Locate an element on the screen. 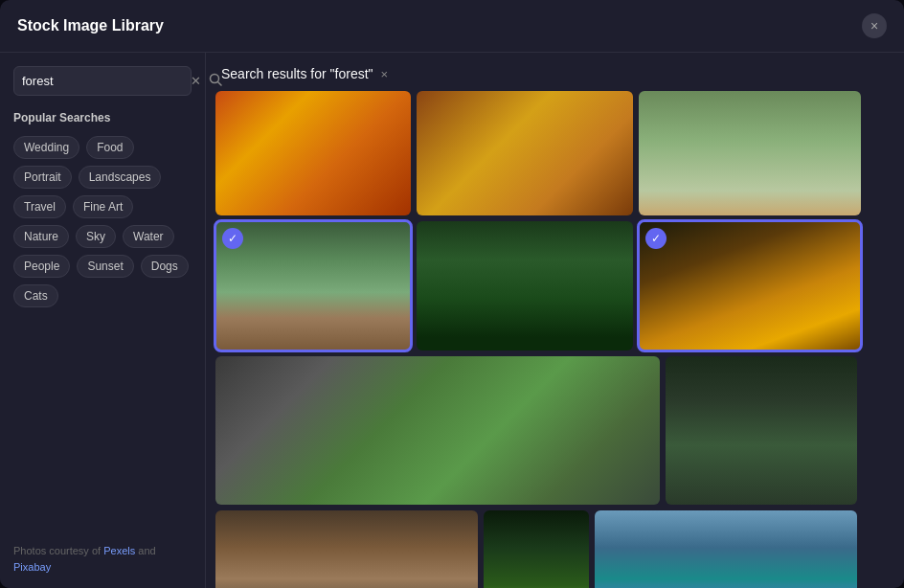 This screenshot has width=904, height=588. image-misty-deer is located at coordinates (347, 550).